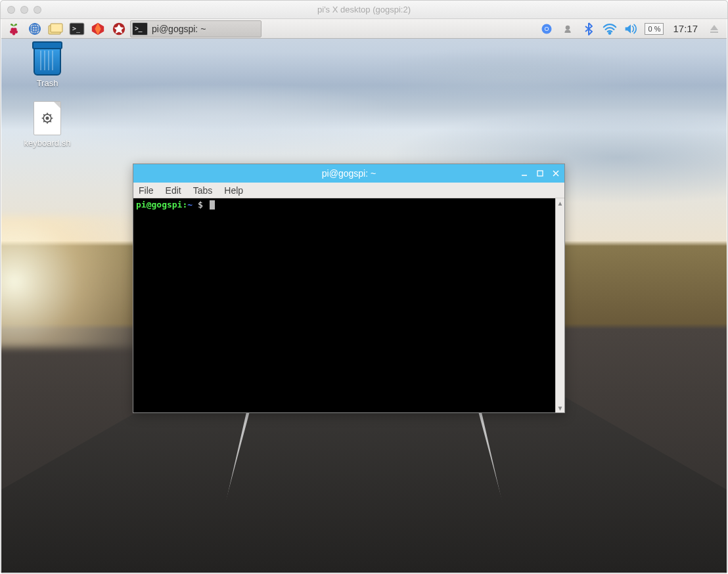  I want to click on shell-file-icon, so click(47, 118).